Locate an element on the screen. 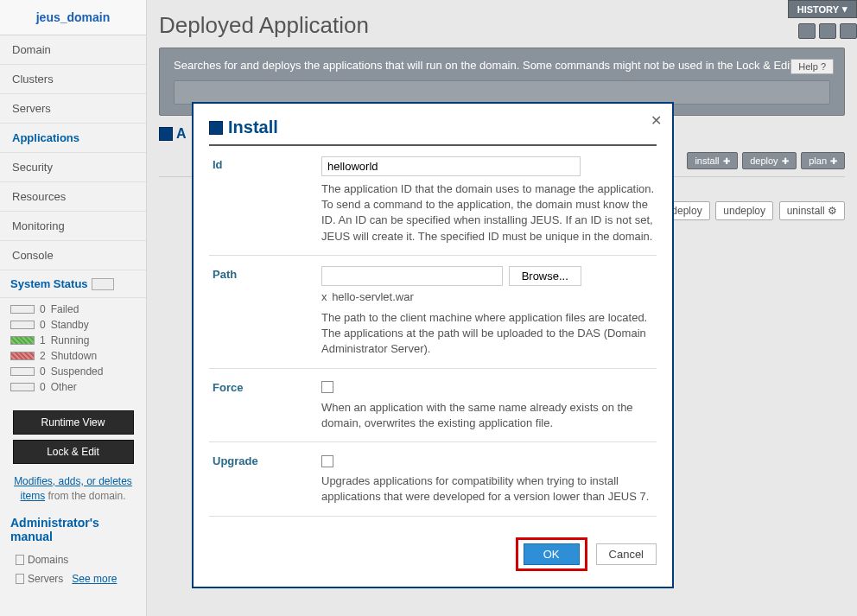 The height and width of the screenshot is (616, 857). browse-button: Browse... is located at coordinates (545, 276).